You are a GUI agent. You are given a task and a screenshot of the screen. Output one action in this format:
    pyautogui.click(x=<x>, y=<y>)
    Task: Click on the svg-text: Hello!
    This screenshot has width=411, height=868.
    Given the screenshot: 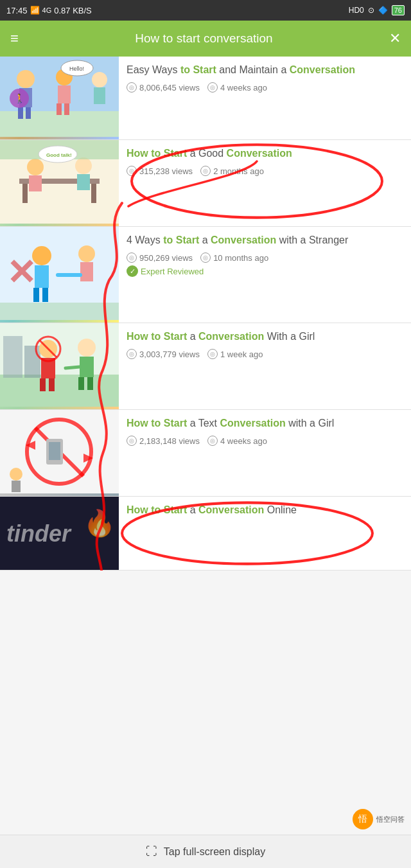 What is the action you would take?
    pyautogui.click(x=77, y=69)
    